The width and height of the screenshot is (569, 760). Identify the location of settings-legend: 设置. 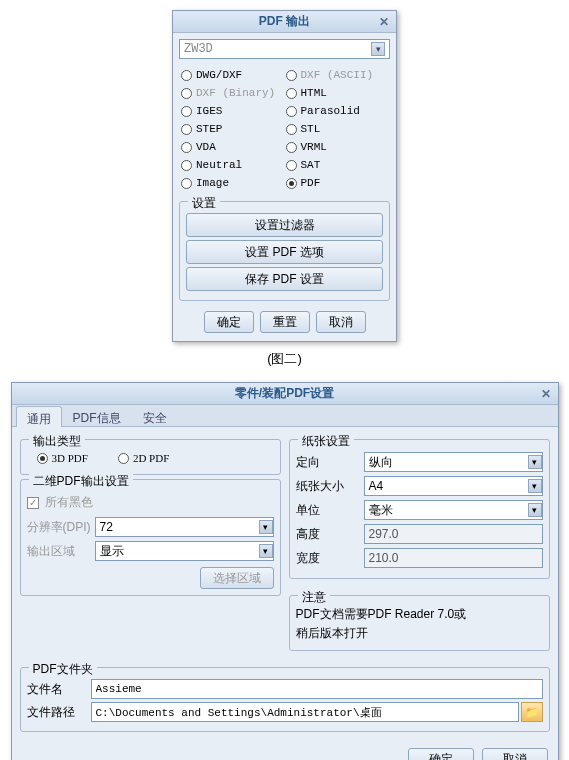
(204, 204).